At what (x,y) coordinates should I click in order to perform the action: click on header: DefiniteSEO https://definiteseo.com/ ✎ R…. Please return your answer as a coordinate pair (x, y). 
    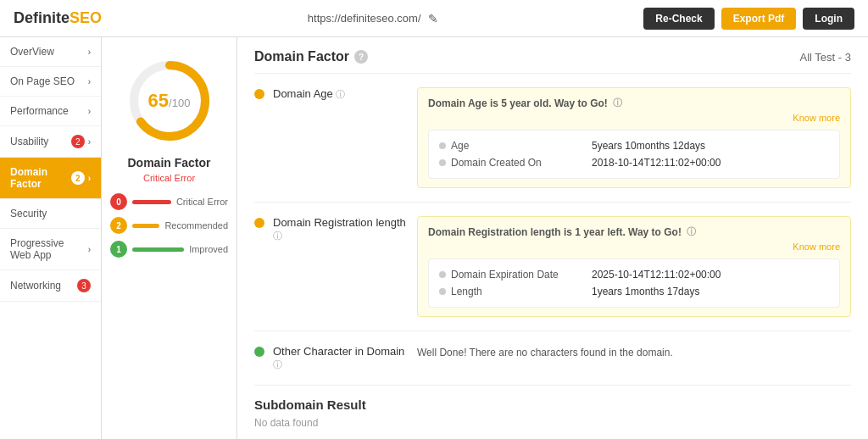
    Looking at the image, I should click on (434, 19).